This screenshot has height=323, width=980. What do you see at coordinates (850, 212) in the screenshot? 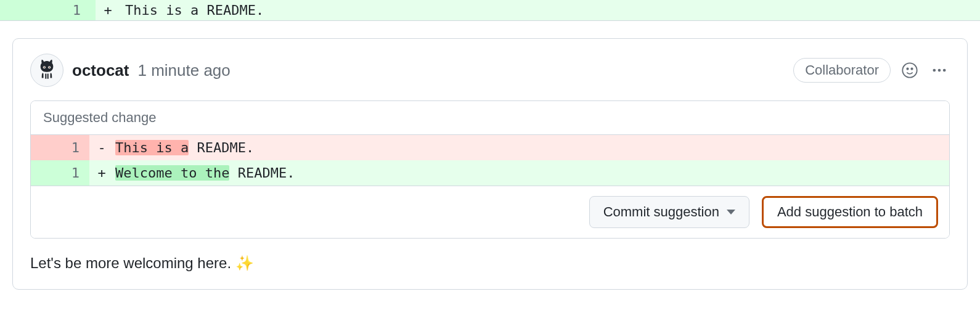
I see `button-label: Add suggestion to batch` at bounding box center [850, 212].